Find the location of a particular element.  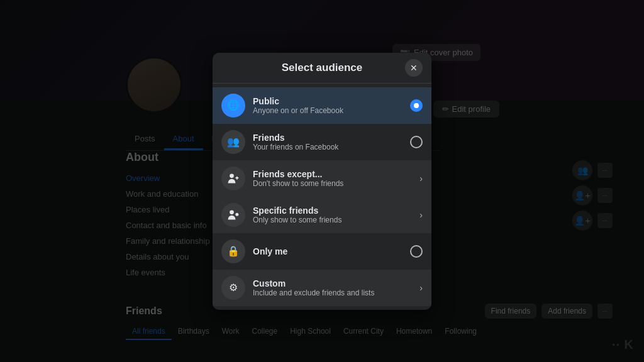

option-public: 🌐 Public Anyone on or off Facebook is located at coordinates (322, 106).